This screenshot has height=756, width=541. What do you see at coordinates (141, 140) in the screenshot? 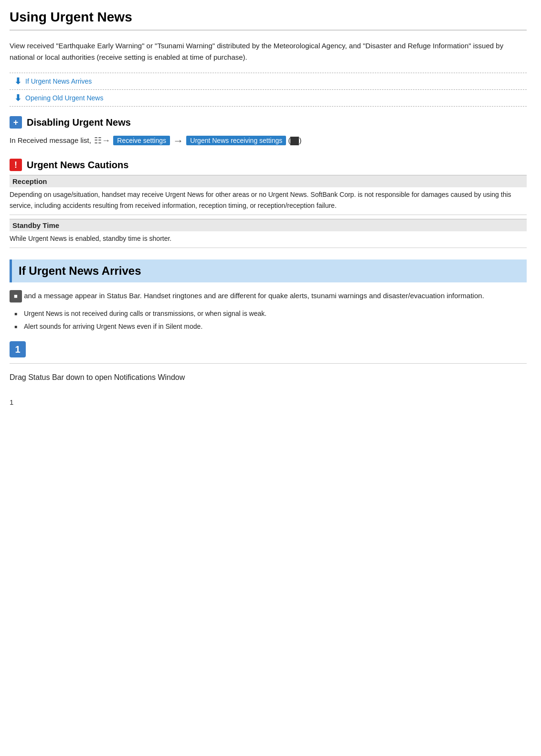
I see `receive-settings-button: Receive settings` at bounding box center [141, 140].